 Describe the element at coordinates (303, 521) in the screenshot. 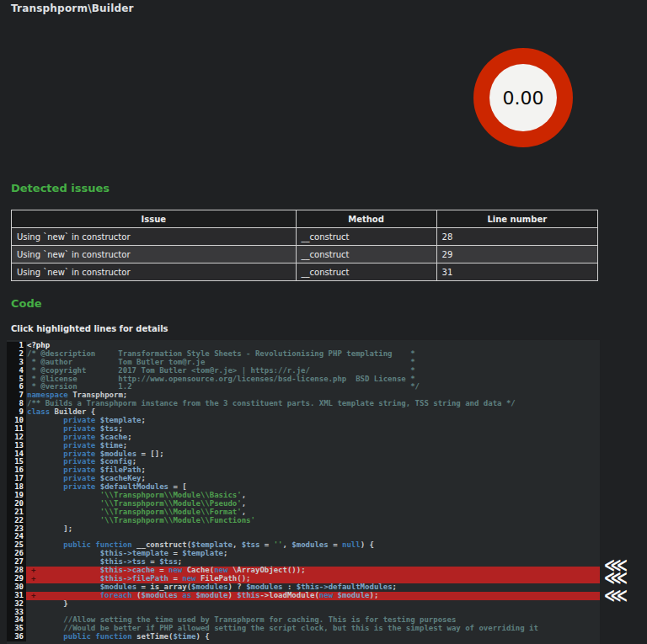

I see `code-line: 22 '\\Transphporm\\Module\\Functions'` at that location.